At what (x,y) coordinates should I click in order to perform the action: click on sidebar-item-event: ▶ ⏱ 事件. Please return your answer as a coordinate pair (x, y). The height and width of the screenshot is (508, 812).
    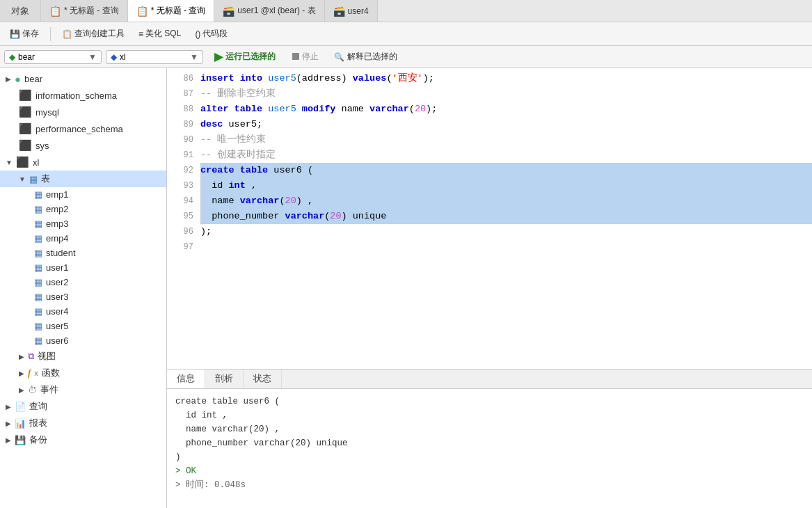
    Looking at the image, I should click on (83, 390).